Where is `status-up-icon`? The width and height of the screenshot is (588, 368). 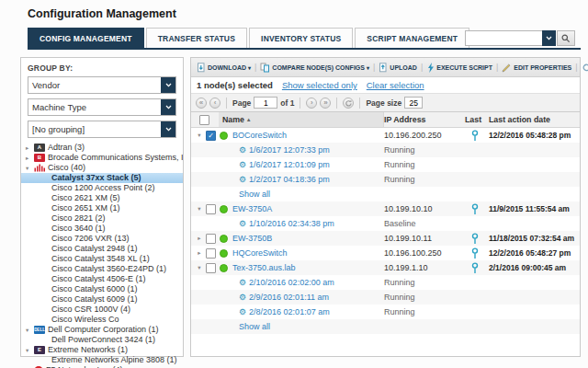
status-up-icon is located at coordinates (224, 136).